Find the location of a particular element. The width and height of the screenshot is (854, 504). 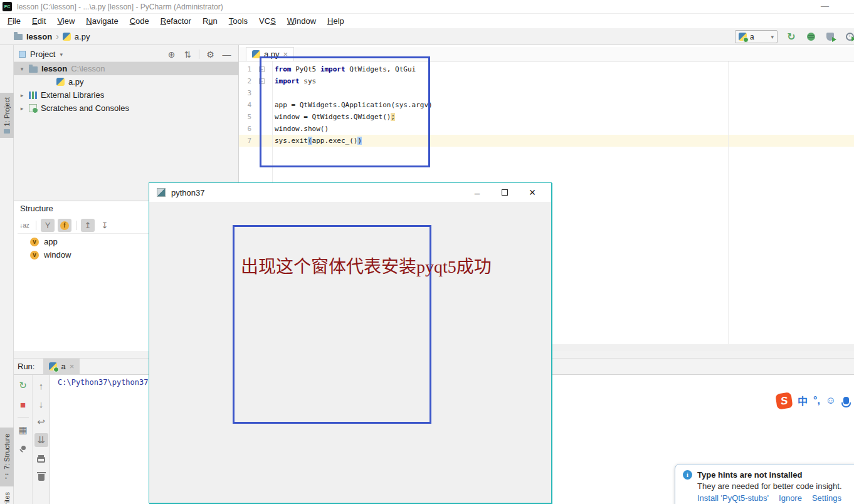

chinese-mode-icon: 中 is located at coordinates (803, 401).